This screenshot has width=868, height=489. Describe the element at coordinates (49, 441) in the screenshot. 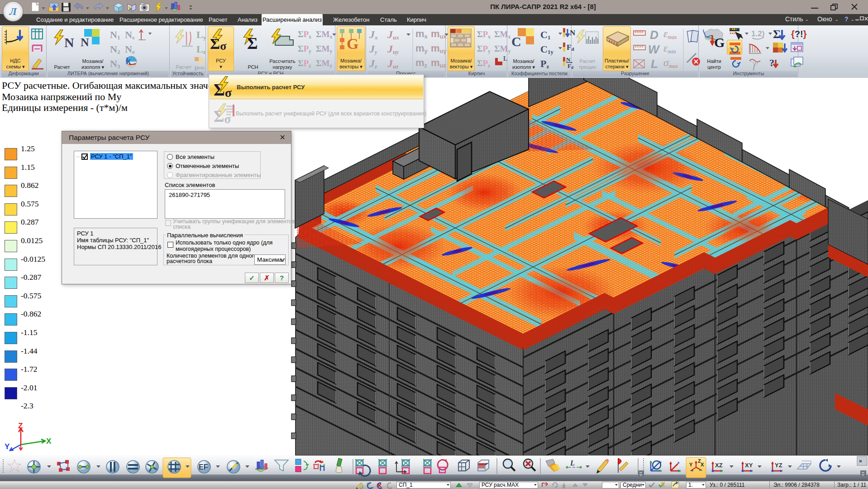

I see `svg-text: X` at that location.